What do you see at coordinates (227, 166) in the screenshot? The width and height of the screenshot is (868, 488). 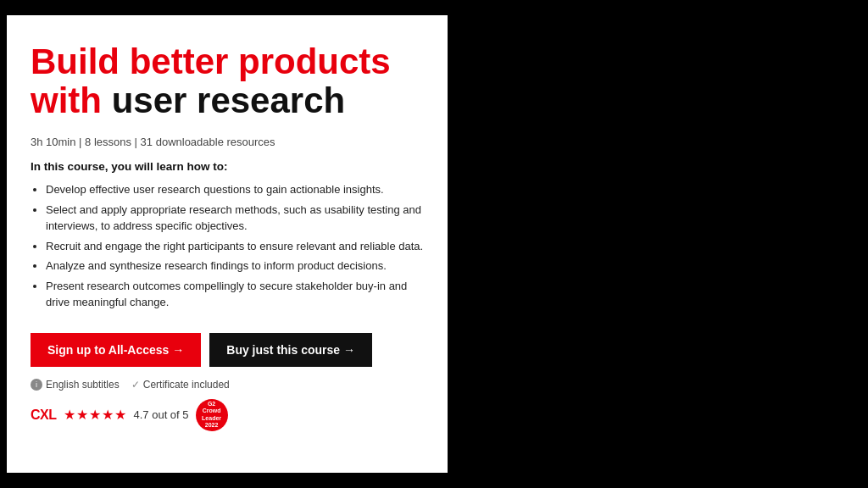 I see `course-intro: In this course, you will learn how to:` at bounding box center [227, 166].